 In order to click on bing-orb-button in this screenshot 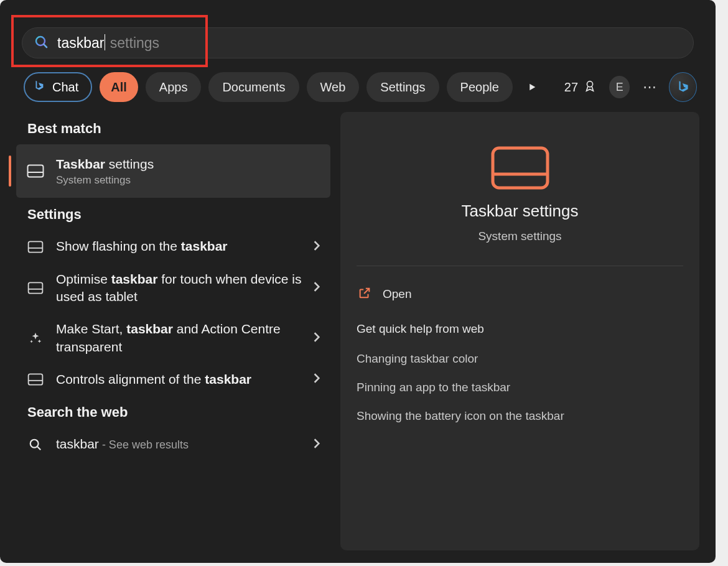, I will do `click(683, 87)`.